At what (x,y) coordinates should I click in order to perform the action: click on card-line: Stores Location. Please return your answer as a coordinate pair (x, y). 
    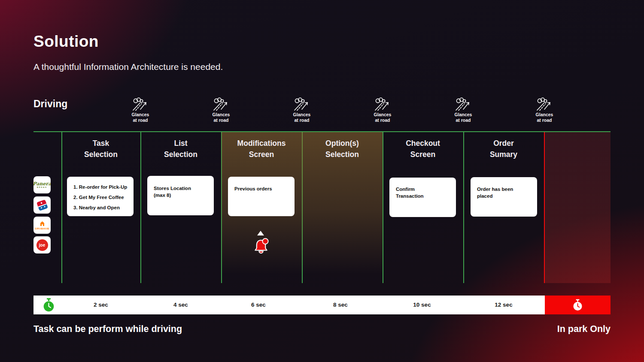
    Looking at the image, I should click on (182, 188).